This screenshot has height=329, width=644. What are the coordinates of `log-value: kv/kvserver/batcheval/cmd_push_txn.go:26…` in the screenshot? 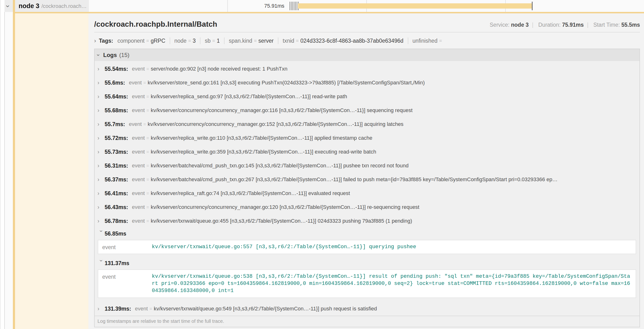 It's located at (393, 180).